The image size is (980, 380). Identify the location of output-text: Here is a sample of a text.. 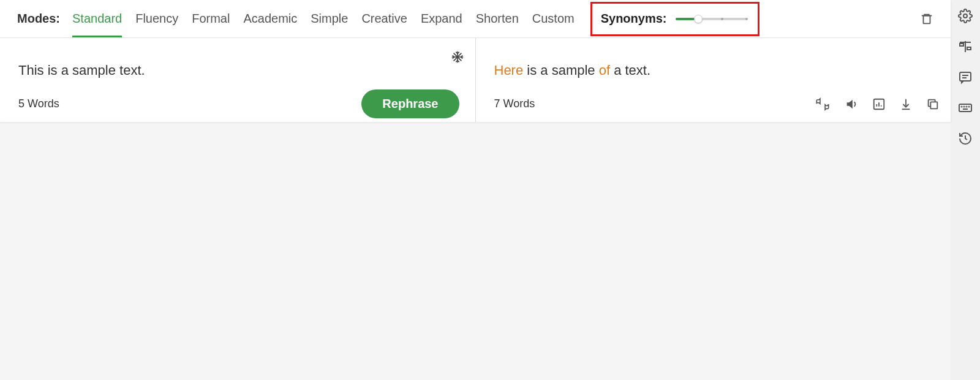
(714, 63).